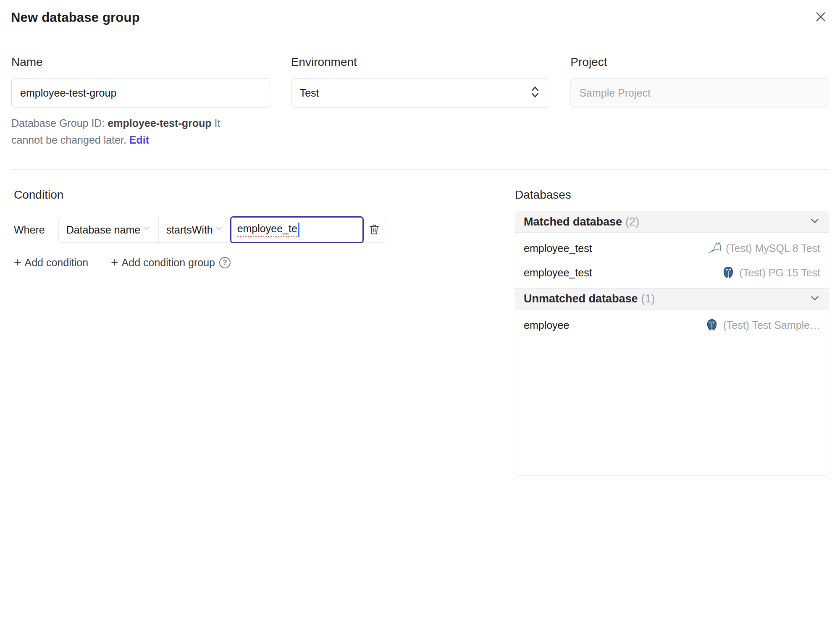 Image resolution: width=840 pixels, height=630 pixels. I want to click on unmatched-database-title: Unmatched database(1), so click(590, 299).